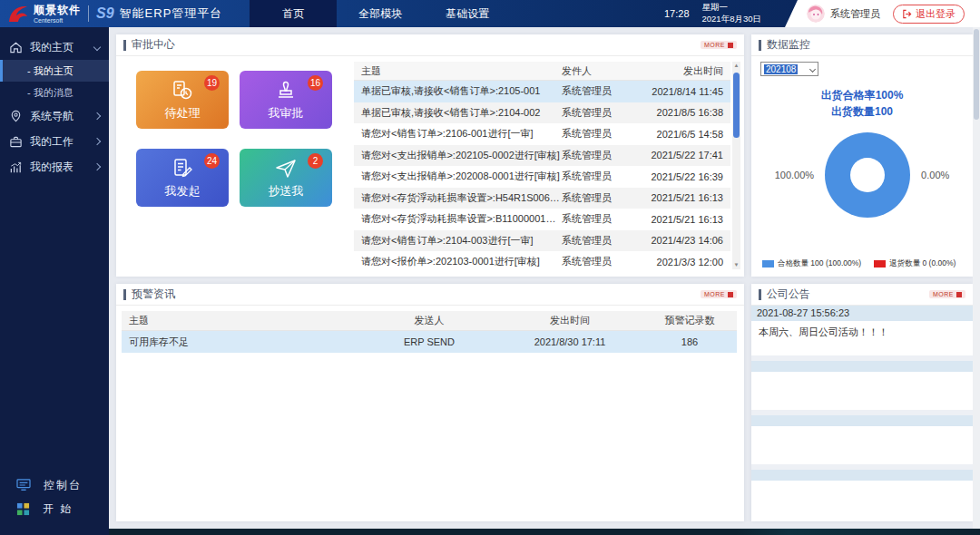 Image resolution: width=980 pixels, height=535 pixels. I want to click on approval-row: 请您对<存货浮动耗损率设置>:B11000001进行[审核]系统管理员2021/…, so click(543, 219).